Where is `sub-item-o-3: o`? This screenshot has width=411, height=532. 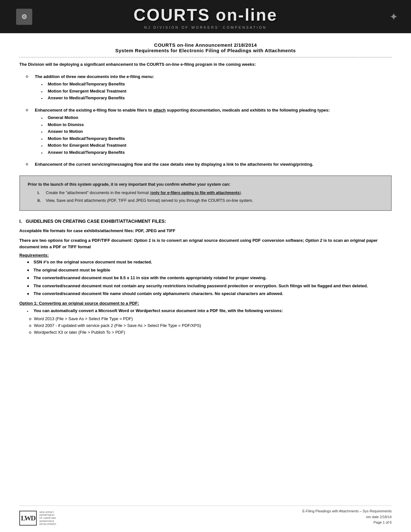
sub-item-o-3: o is located at coordinates (30, 333).